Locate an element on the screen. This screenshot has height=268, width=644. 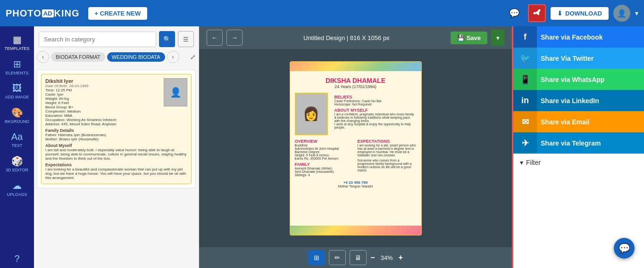
sidebar-item-text: Aa TEXT is located at coordinates (17, 139).